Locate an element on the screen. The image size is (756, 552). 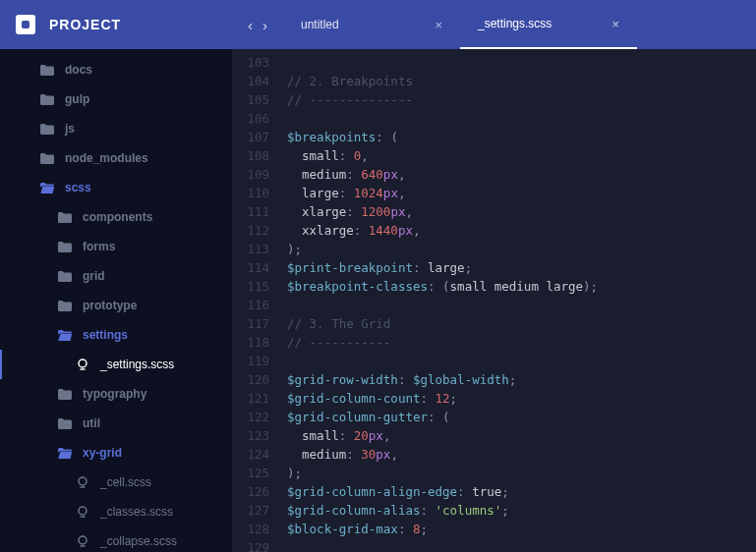
code-line: xlarge: 1200px, is located at coordinates (521, 212).